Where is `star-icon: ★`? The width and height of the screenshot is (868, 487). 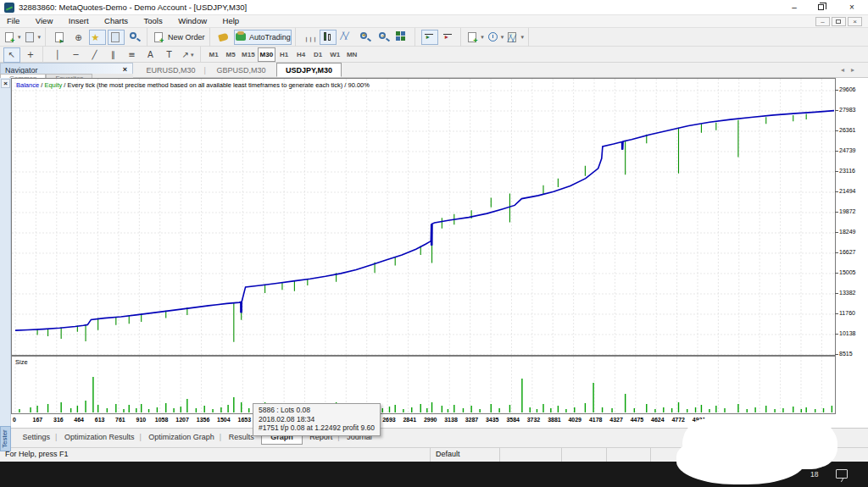
star-icon: ★ is located at coordinates (96, 37).